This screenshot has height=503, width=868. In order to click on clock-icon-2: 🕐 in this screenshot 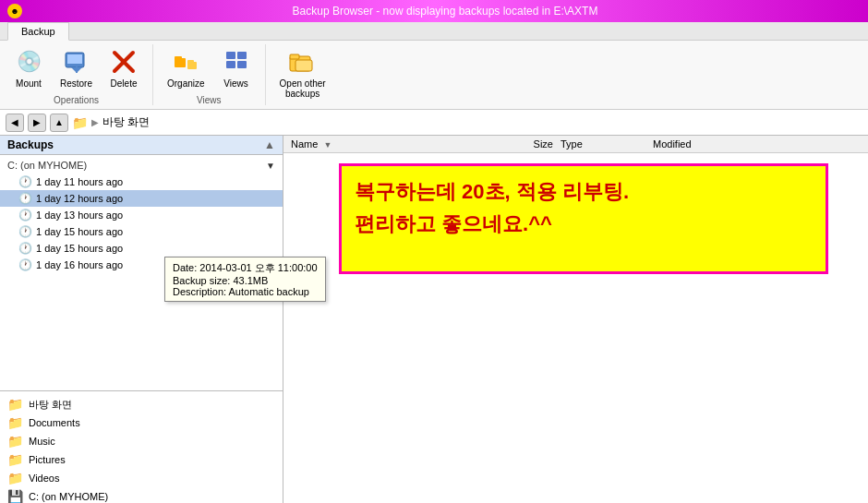, I will do `click(26, 215)`.